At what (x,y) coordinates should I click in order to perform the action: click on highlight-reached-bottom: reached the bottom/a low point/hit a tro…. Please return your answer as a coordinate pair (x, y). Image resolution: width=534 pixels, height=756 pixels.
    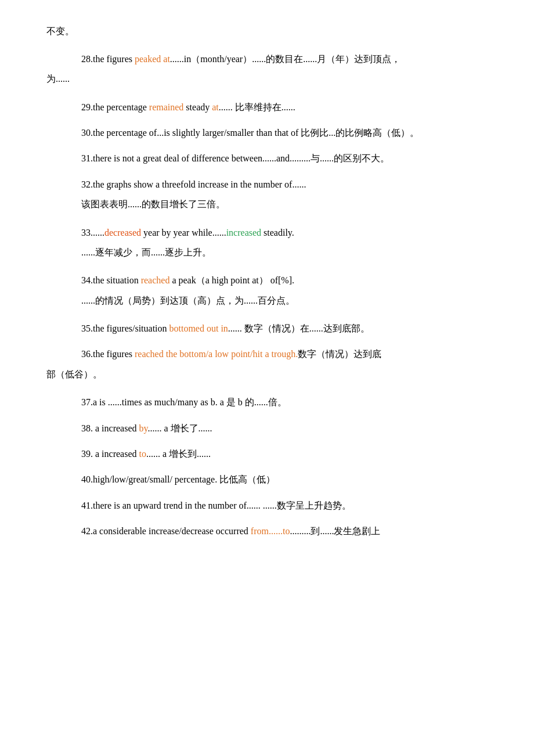
    Looking at the image, I should click on (216, 354).